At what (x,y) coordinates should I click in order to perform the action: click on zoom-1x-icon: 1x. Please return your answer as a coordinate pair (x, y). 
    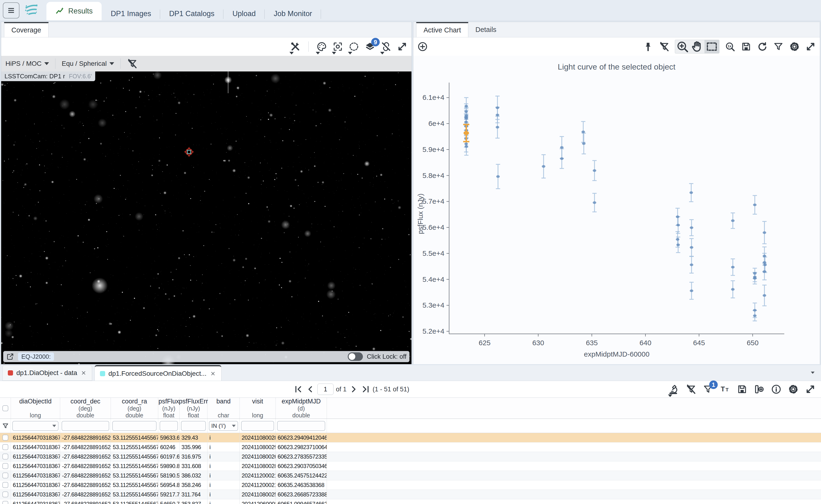
    Looking at the image, I should click on (730, 47).